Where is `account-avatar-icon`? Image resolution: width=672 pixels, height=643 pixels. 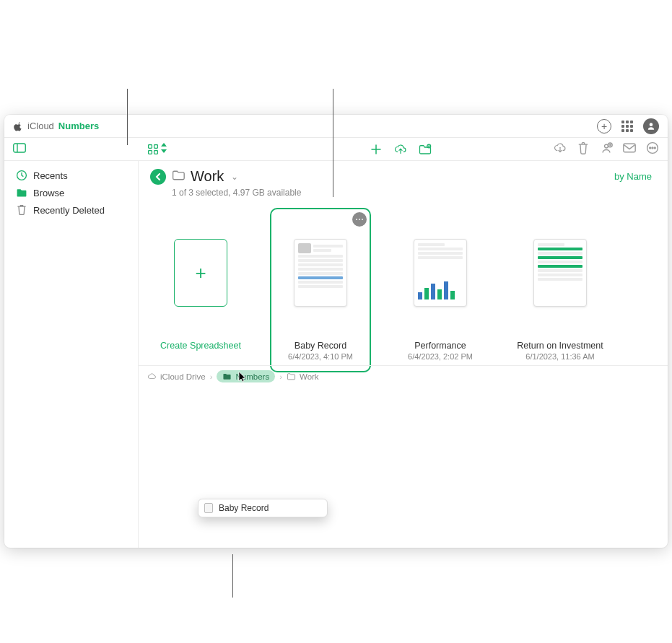
account-avatar-icon is located at coordinates (651, 126).